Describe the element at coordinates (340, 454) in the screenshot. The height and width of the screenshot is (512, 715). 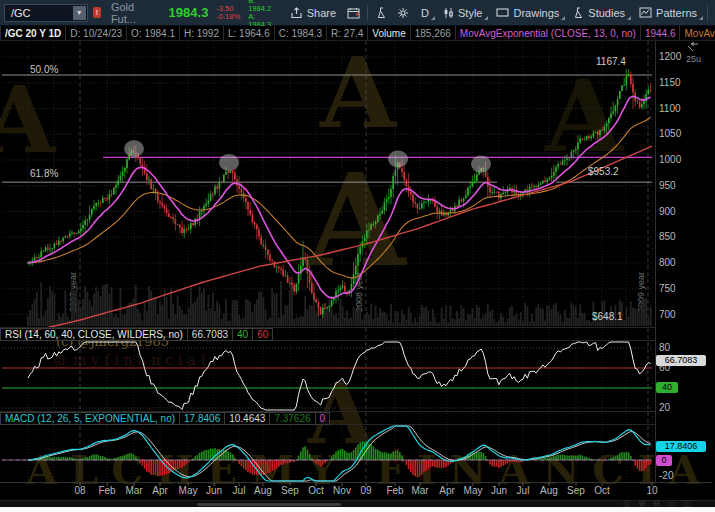
I see `macd-line` at that location.